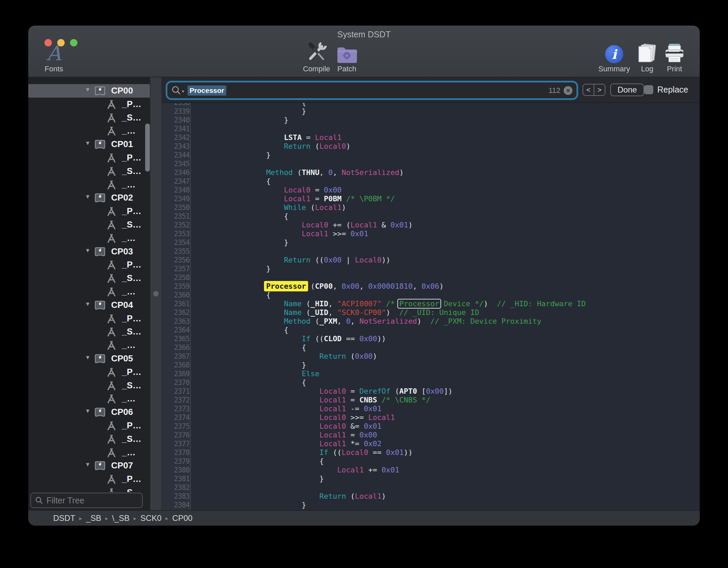  Describe the element at coordinates (666, 90) in the screenshot. I see `replace-control: Replace` at that location.